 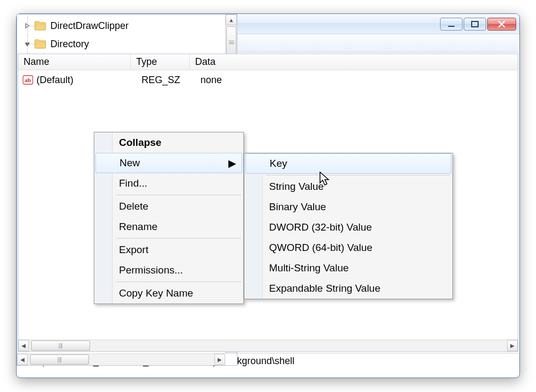 I want to click on window-buttons, so click(x=478, y=24).